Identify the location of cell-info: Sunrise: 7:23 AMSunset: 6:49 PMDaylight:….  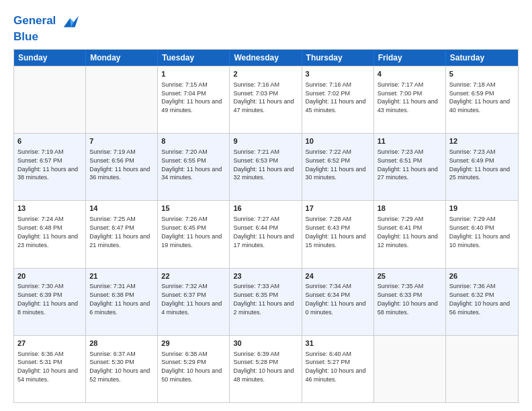
(480, 165).